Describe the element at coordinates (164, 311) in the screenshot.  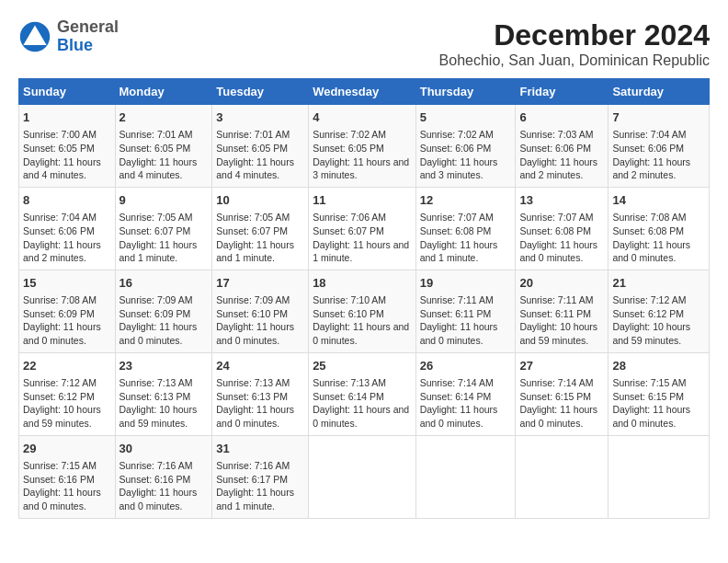
I see `calendar-cell: 16Sunrise: 7:09 AMSunset: 6:09 PMDayligh…` at that location.